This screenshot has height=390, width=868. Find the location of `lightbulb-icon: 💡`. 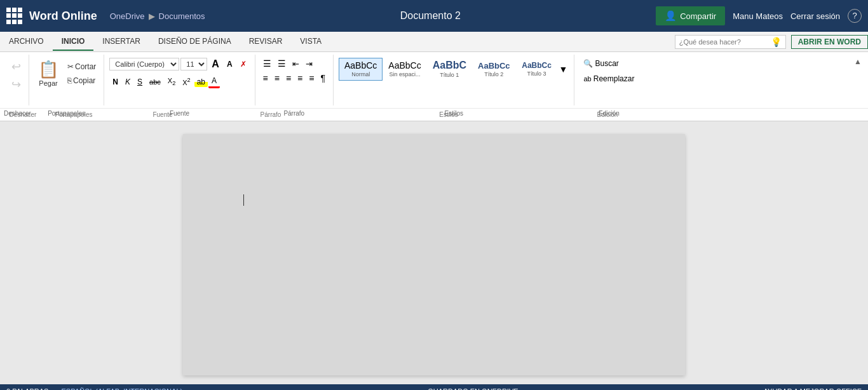

lightbulb-icon: 💡 is located at coordinates (776, 42).